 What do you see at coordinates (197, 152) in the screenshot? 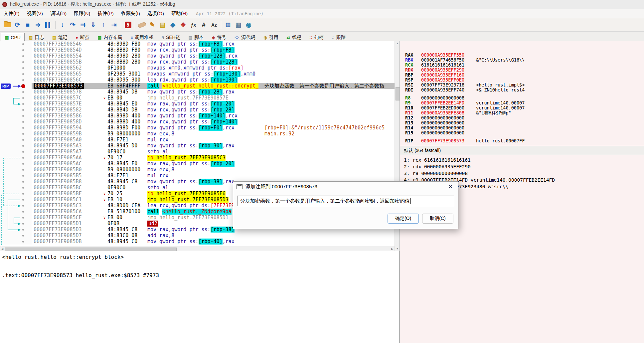
I see `disasm-row: 00007FF73E9085A70F90C0seto al` at bounding box center [197, 152].